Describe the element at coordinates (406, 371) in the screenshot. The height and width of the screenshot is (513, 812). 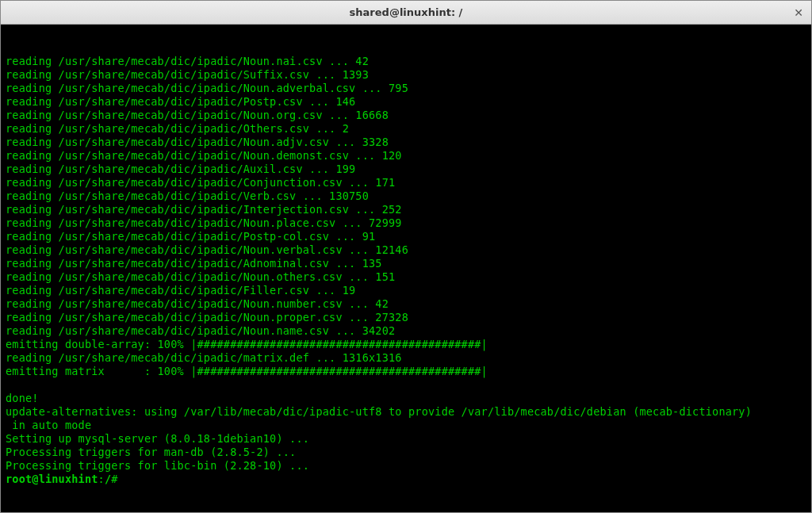
I see `output-line: emitting matrix : 100% |################…` at that location.